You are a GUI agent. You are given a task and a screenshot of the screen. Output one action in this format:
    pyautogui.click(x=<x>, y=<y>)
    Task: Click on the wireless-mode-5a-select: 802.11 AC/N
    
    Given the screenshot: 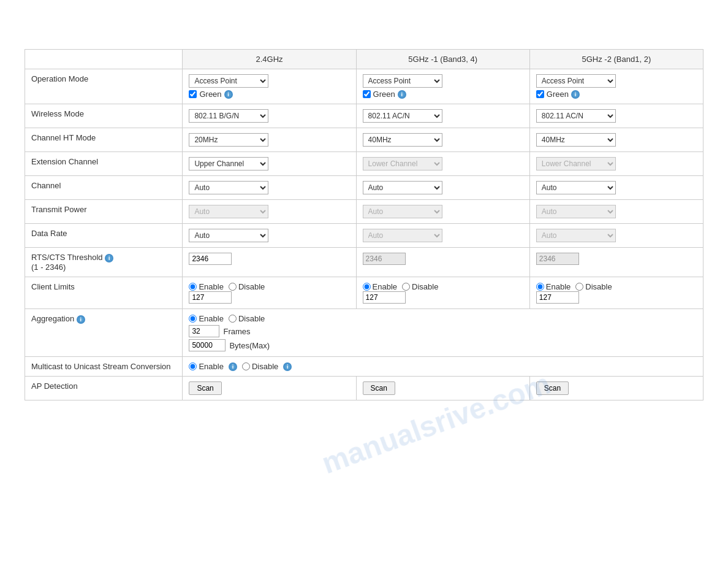 What is the action you would take?
    pyautogui.click(x=403, y=116)
    